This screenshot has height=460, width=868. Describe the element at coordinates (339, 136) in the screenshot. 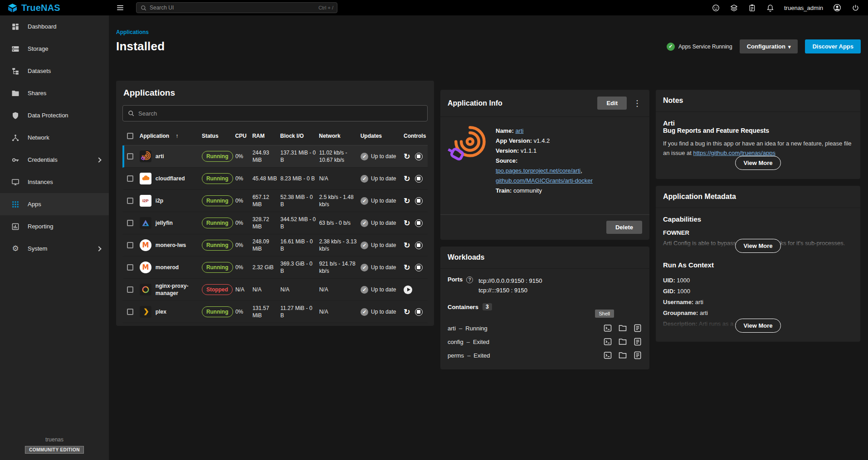

I see `column-network: Network` at that location.